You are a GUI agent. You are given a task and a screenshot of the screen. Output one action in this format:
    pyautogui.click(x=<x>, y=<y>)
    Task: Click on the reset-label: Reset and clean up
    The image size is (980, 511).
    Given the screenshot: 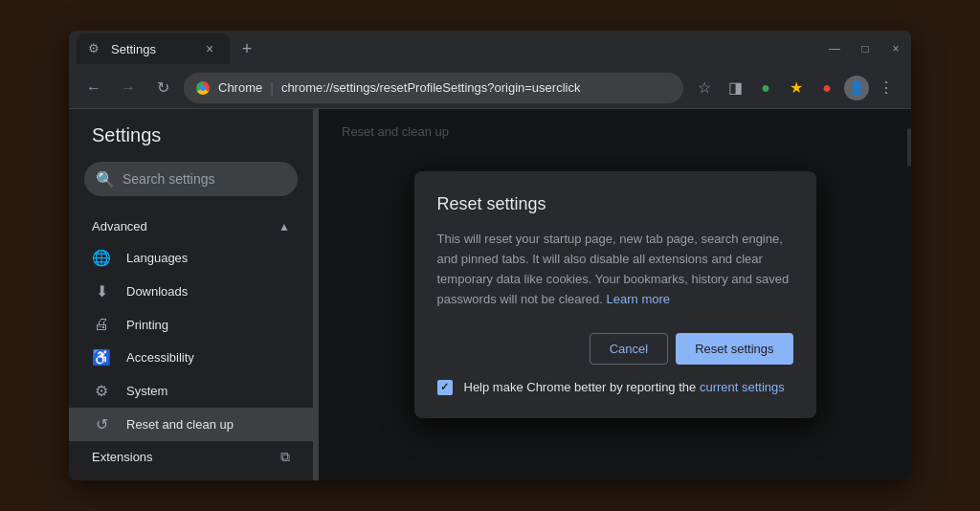 What is the action you would take?
    pyautogui.click(x=180, y=425)
    